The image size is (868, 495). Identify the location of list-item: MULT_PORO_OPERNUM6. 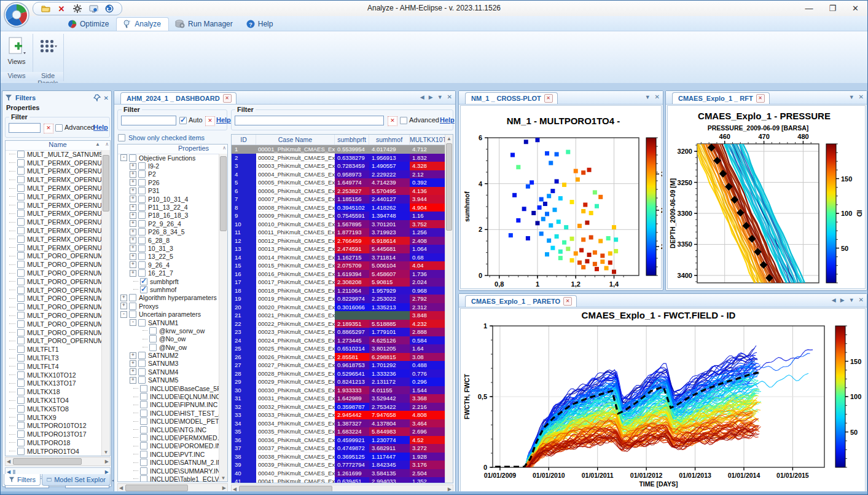
(54, 315).